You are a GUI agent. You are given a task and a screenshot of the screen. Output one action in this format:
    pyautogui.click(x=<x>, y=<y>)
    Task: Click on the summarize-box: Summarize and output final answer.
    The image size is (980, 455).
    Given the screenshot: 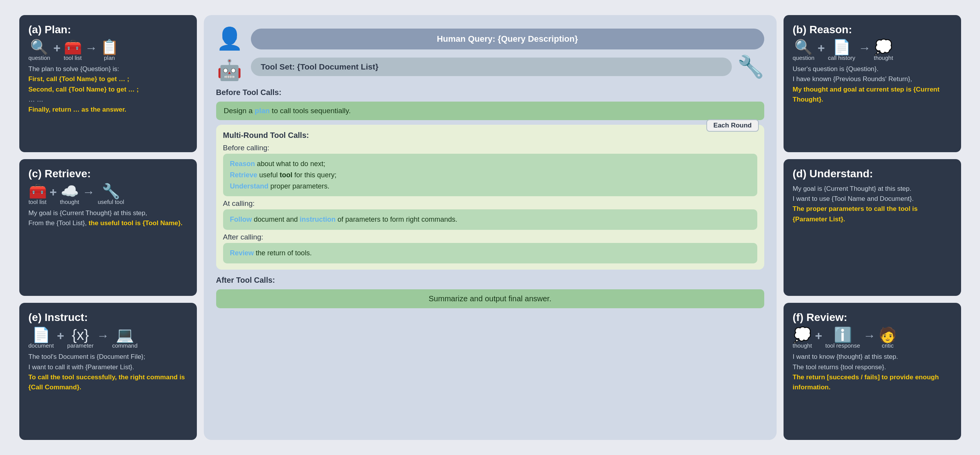 What is the action you would take?
    pyautogui.click(x=490, y=299)
    